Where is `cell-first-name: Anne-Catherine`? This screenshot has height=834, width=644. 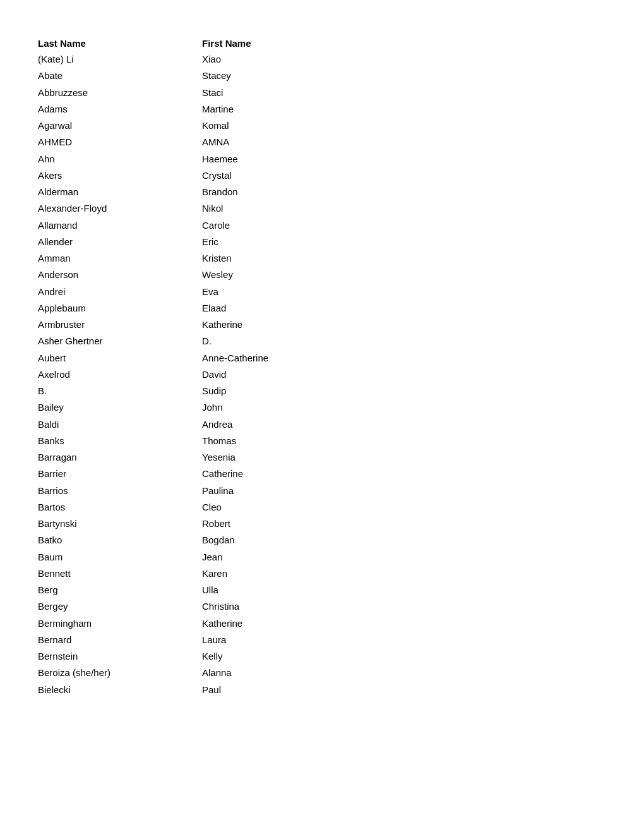 cell-first-name: Anne-Catherine is located at coordinates (297, 358).